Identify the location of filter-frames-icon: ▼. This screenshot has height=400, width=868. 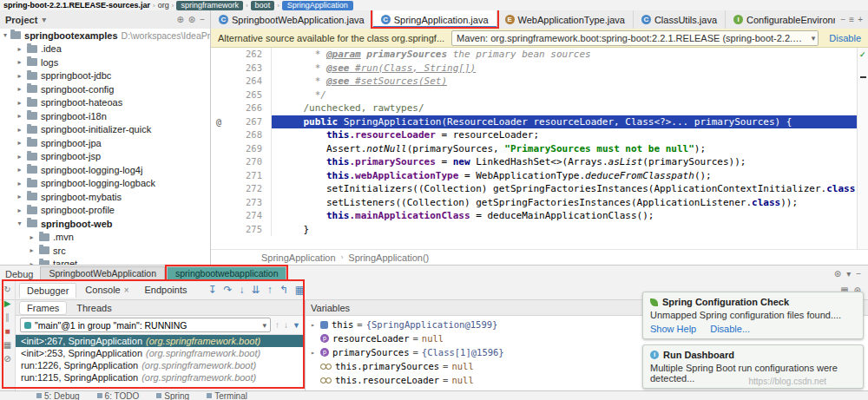
(297, 325).